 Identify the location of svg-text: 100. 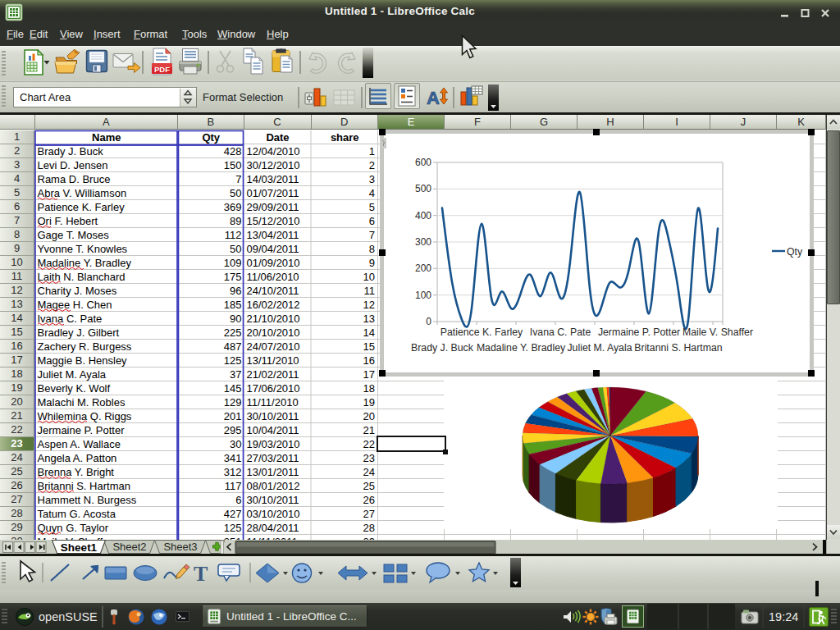
(423, 295).